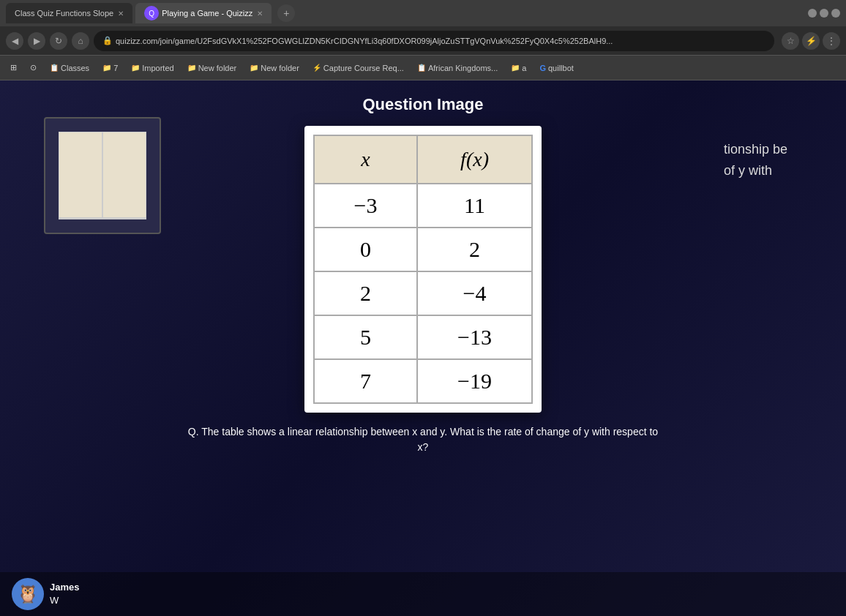 The height and width of the screenshot is (616, 846). What do you see at coordinates (423, 594) in the screenshot?
I see `bottom-bar: 🦉 James W` at bounding box center [423, 594].